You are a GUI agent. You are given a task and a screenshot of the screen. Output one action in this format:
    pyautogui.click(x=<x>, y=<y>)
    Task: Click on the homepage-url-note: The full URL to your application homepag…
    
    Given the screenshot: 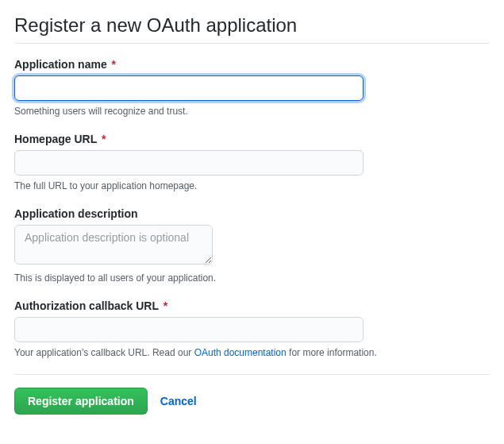 What is the action you would take?
    pyautogui.click(x=252, y=186)
    